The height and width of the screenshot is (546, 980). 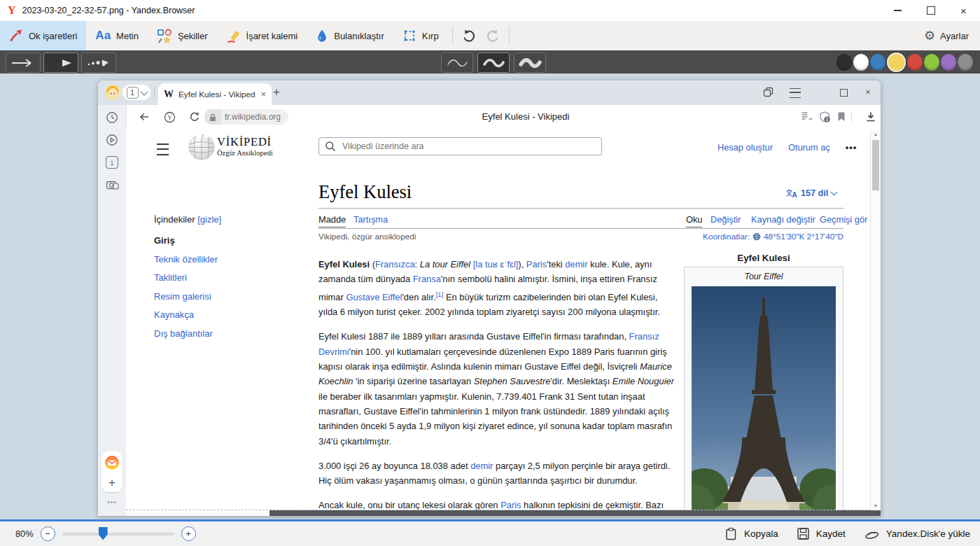 What do you see at coordinates (61, 63) in the screenshot?
I see `arrow-style-bold-button` at bounding box center [61, 63].